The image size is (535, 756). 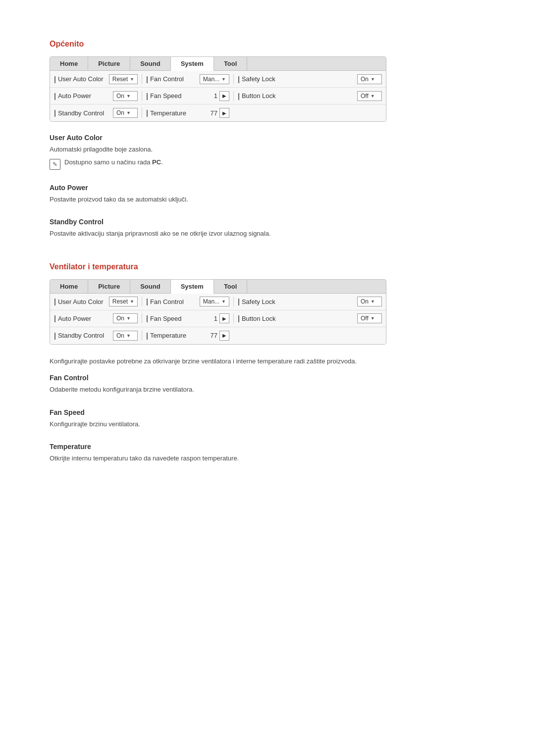 I want to click on item-title: Temperature, so click(x=268, y=447).